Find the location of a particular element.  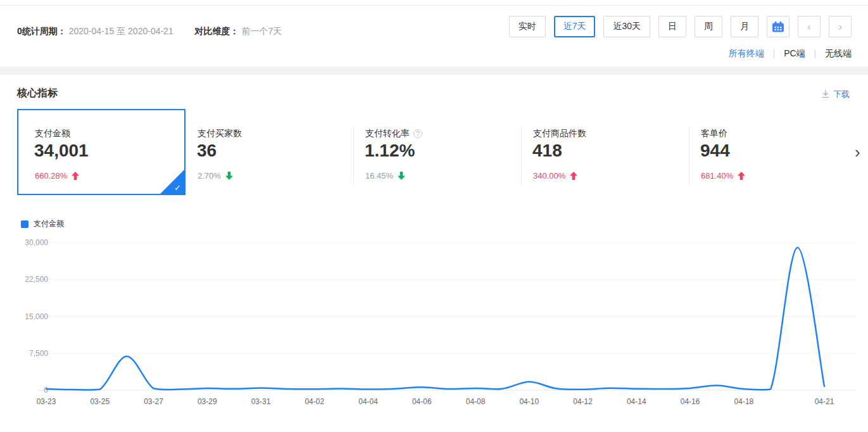

svg-text: 03-29 is located at coordinates (208, 402).